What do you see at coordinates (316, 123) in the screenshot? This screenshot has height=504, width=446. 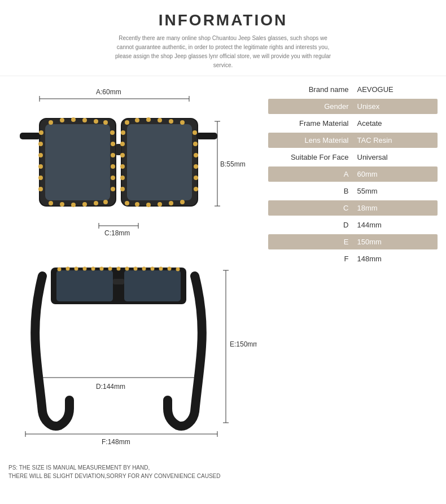 I see `spec-label-2: Frame Material` at bounding box center [316, 123].